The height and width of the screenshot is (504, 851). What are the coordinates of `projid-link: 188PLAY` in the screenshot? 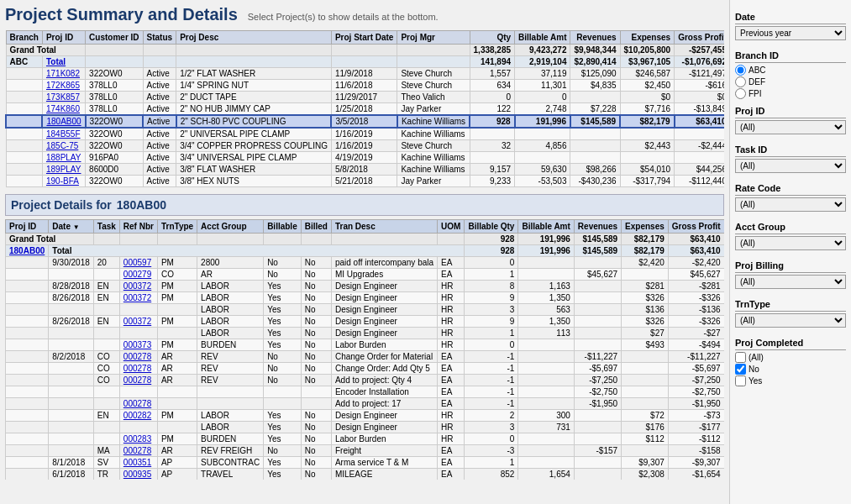 It's located at (64, 158).